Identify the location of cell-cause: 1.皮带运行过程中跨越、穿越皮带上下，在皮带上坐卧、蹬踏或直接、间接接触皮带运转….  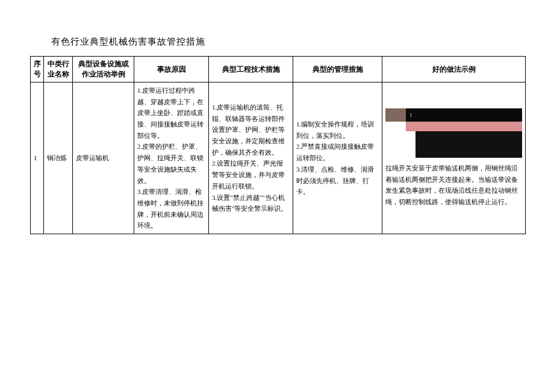
(172, 158).